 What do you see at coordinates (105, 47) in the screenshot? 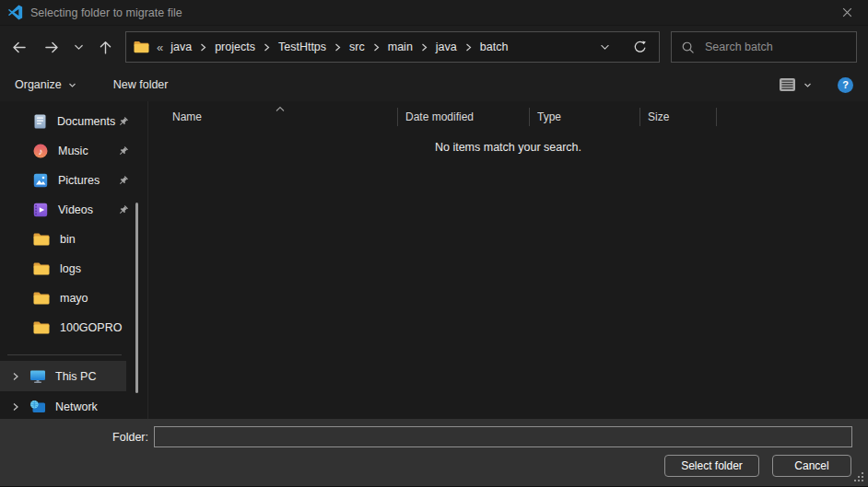
I see `up-button` at bounding box center [105, 47].